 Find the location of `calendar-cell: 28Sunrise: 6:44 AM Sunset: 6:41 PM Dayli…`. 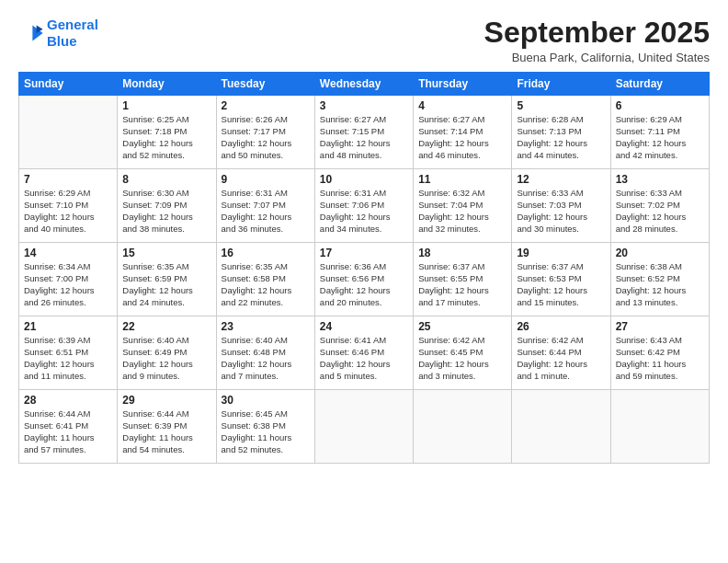

calendar-cell: 28Sunrise: 6:44 AM Sunset: 6:41 PM Dayli… is located at coordinates (68, 427).